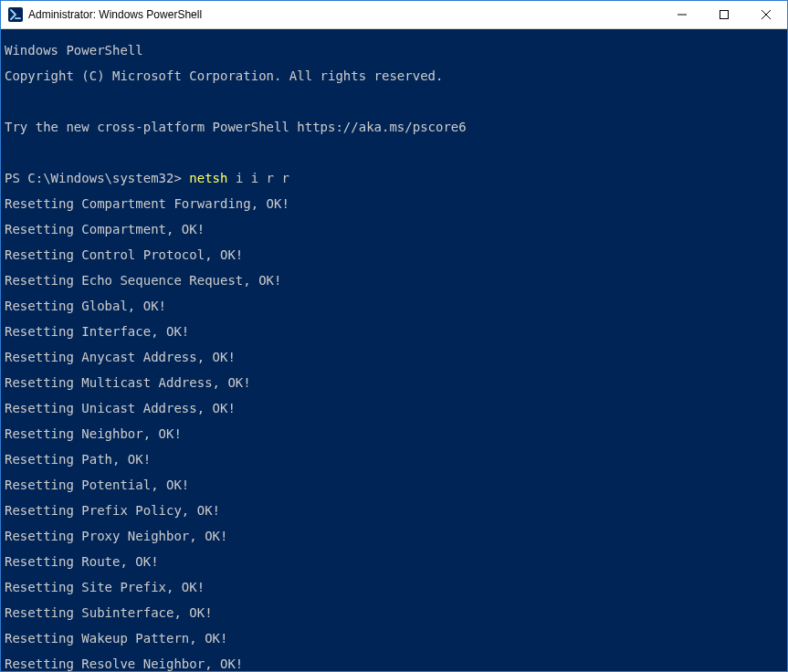  Describe the element at coordinates (208, 178) in the screenshot. I see `cmd-exec: netsh` at that location.